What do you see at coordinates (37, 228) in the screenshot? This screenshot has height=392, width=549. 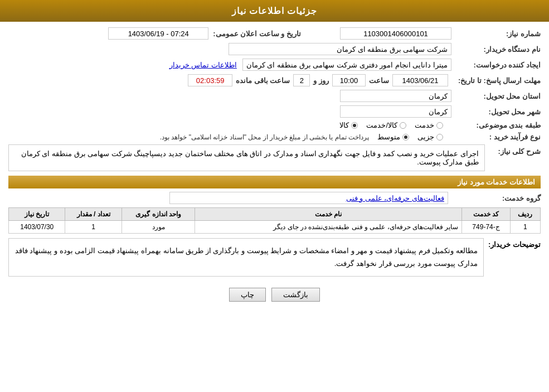 I see `cell-date: 1403/07/30` at bounding box center [37, 228].